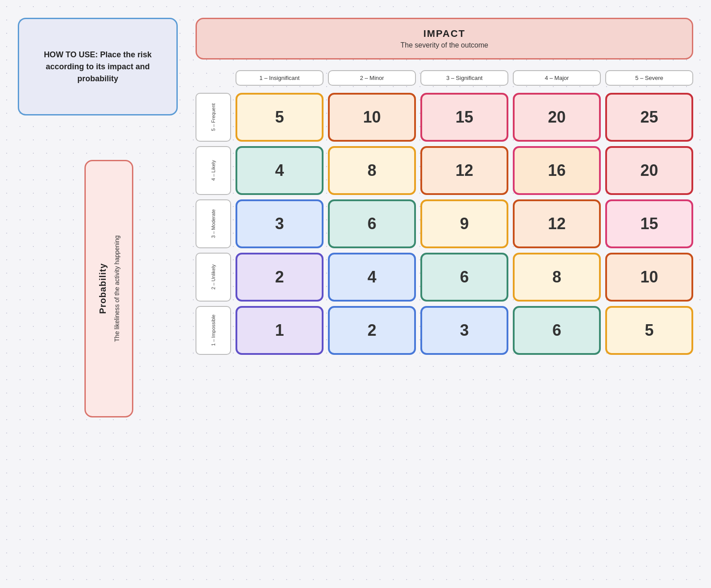  Describe the element at coordinates (280, 330) in the screenshot. I see `cell-1-1: 1` at that location.